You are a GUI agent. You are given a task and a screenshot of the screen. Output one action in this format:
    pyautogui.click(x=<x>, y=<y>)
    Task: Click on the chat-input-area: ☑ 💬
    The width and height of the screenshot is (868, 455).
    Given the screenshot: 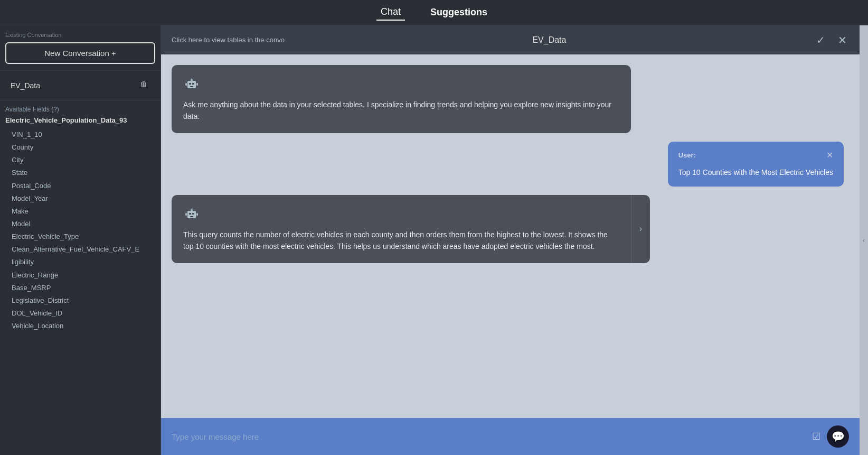 What is the action you would take?
    pyautogui.click(x=510, y=437)
    